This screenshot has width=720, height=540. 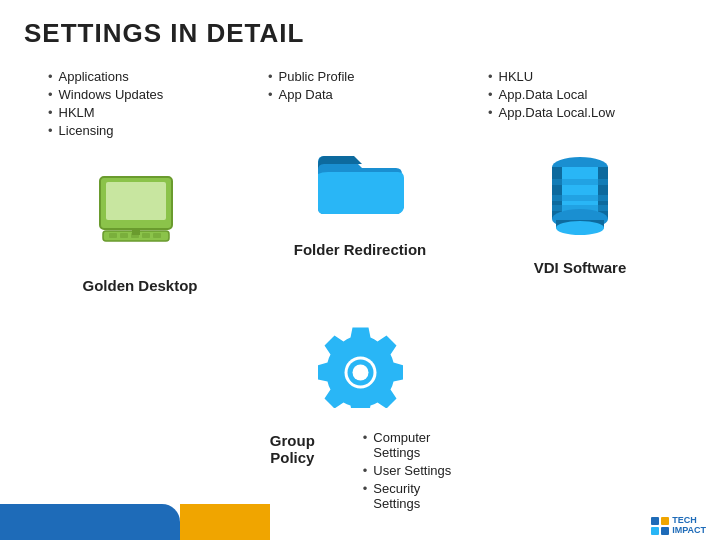 I want to click on logo-text: TECHIMPACT, so click(x=689, y=526).